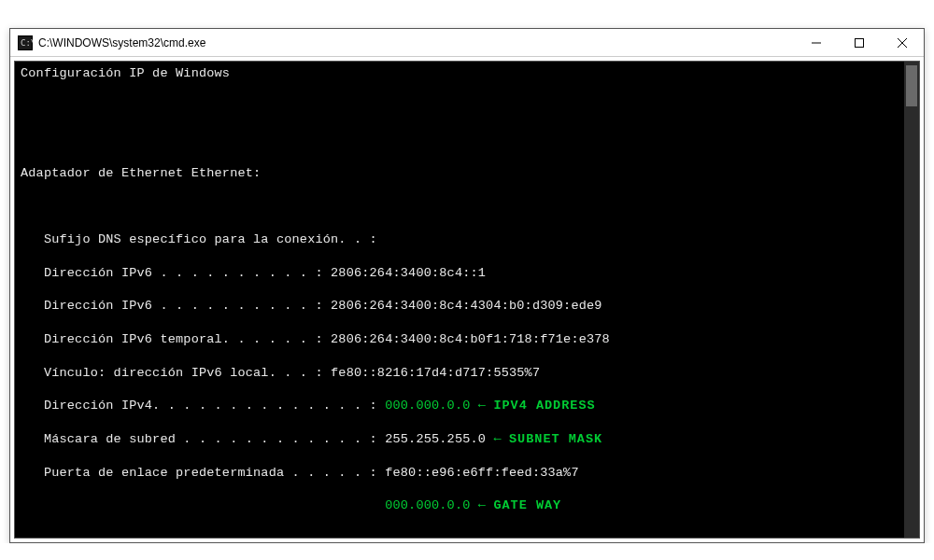  Describe the element at coordinates (544, 405) in the screenshot. I see `ipv4-annotation: IPV4 ADDRESS` at that location.